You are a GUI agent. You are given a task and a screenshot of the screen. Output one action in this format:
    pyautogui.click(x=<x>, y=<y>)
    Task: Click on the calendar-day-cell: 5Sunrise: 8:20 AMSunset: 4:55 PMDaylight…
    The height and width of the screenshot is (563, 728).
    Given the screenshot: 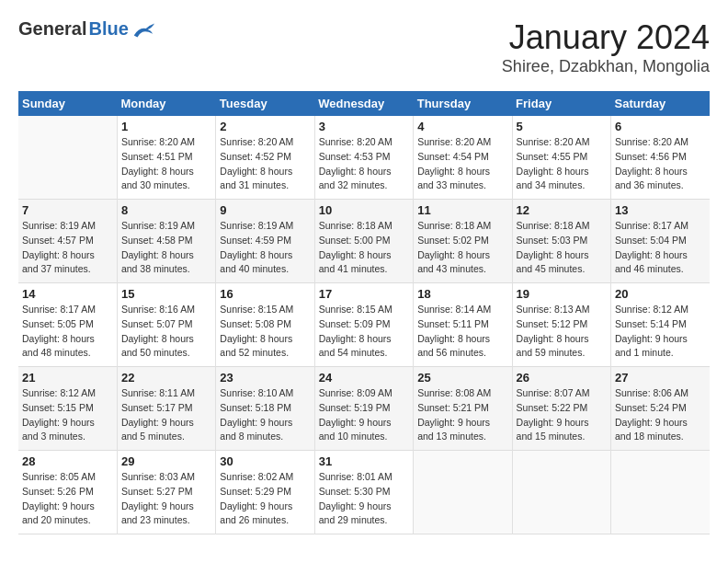 What is the action you would take?
    pyautogui.click(x=561, y=158)
    